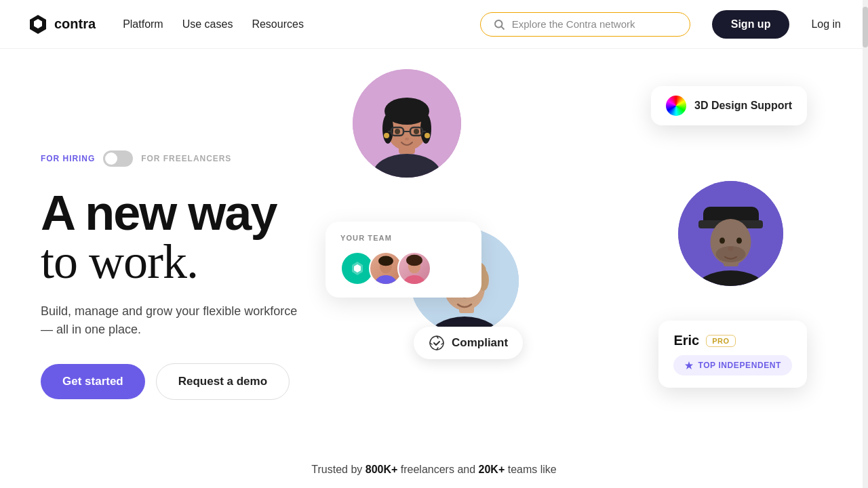  What do you see at coordinates (743, 106) in the screenshot?
I see `design-support-label: 3D Design Support` at bounding box center [743, 106].